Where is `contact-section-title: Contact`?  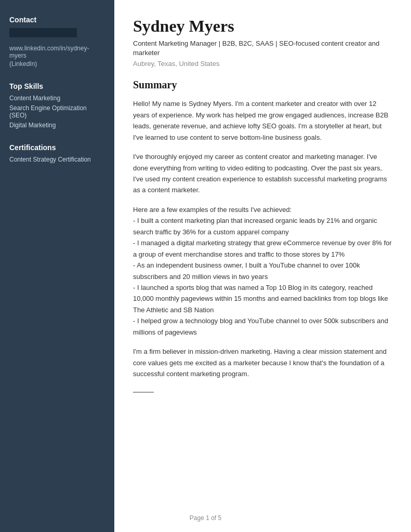 contact-section-title: Contact is located at coordinates (57, 20).